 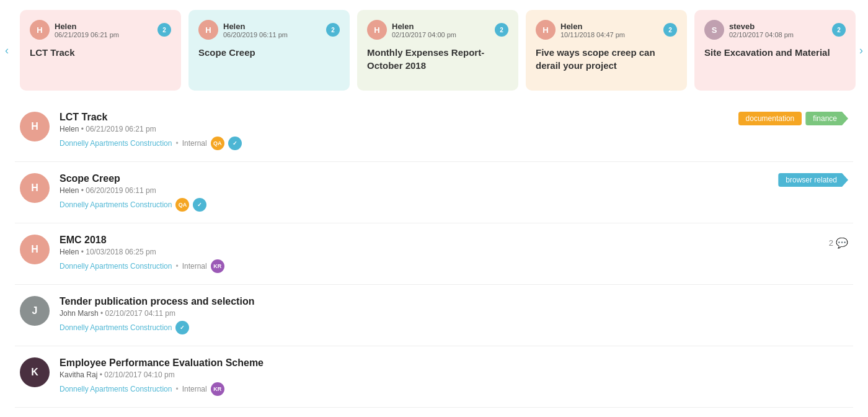 I want to click on list-date-4: 02/10/2017 04:11 pm, so click(x=140, y=313).